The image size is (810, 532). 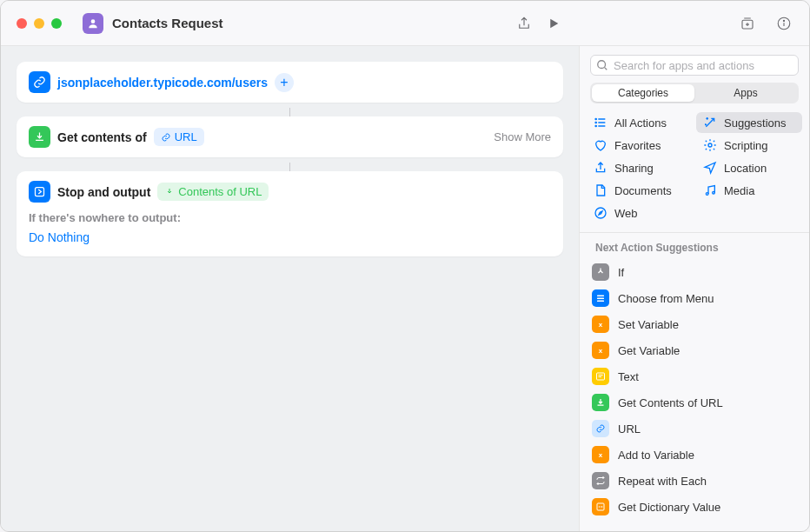 What do you see at coordinates (640, 168) in the screenshot?
I see `category-sharing: Sharing` at bounding box center [640, 168].